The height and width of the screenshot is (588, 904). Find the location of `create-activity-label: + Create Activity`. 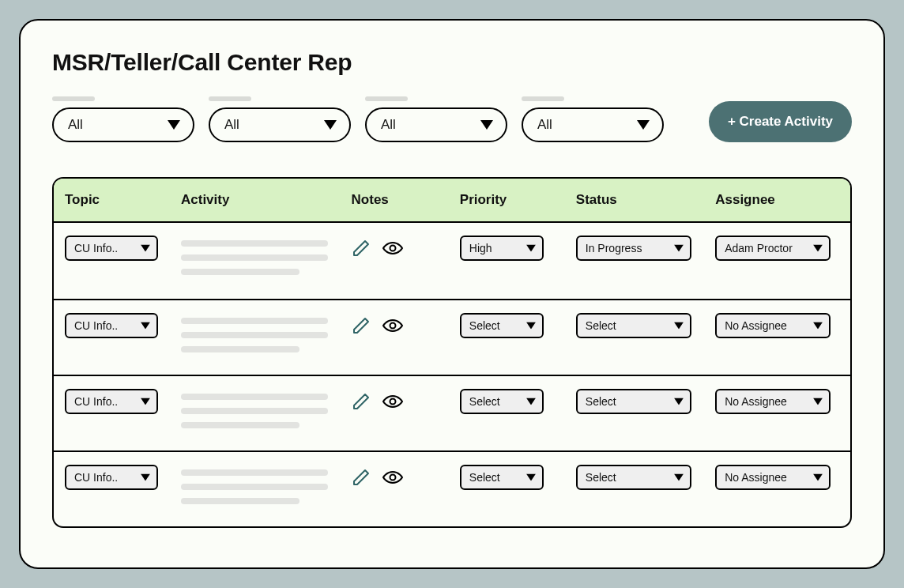

create-activity-label: + Create Activity is located at coordinates (781, 122).